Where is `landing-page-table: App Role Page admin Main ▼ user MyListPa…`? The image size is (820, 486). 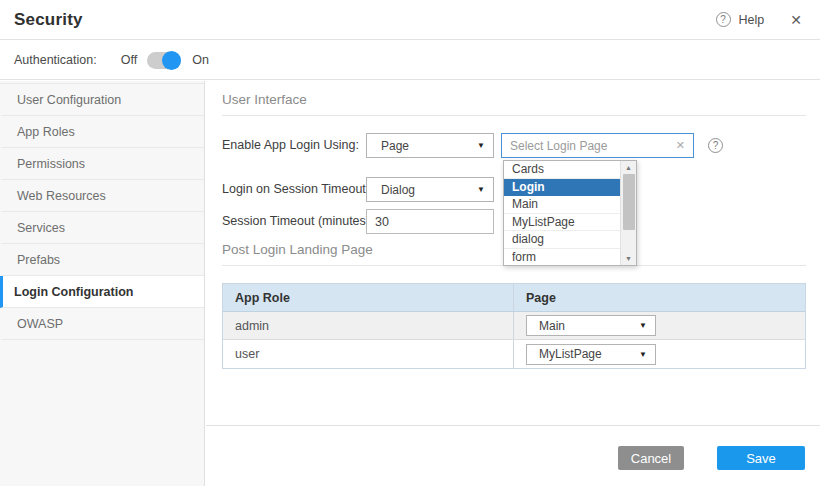
landing-page-table: App Role Page admin Main ▼ user MyListPa… is located at coordinates (514, 326).